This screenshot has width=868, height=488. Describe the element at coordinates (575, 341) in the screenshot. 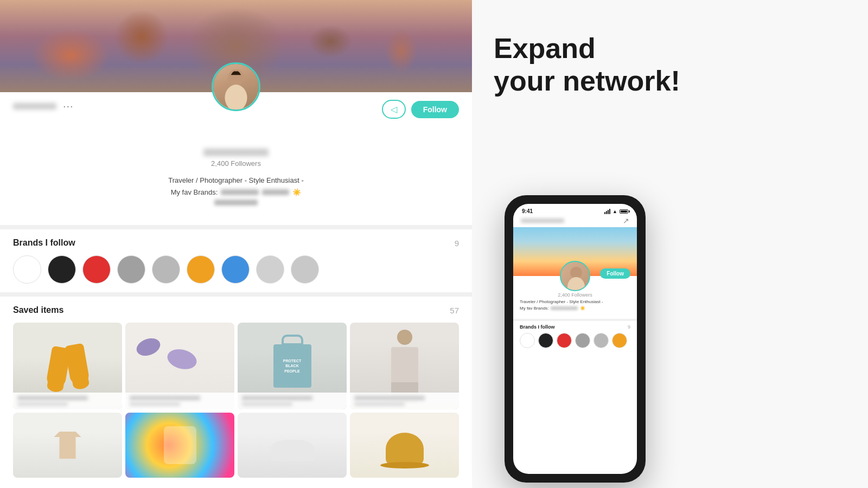

I see `phone-brands-row` at that location.